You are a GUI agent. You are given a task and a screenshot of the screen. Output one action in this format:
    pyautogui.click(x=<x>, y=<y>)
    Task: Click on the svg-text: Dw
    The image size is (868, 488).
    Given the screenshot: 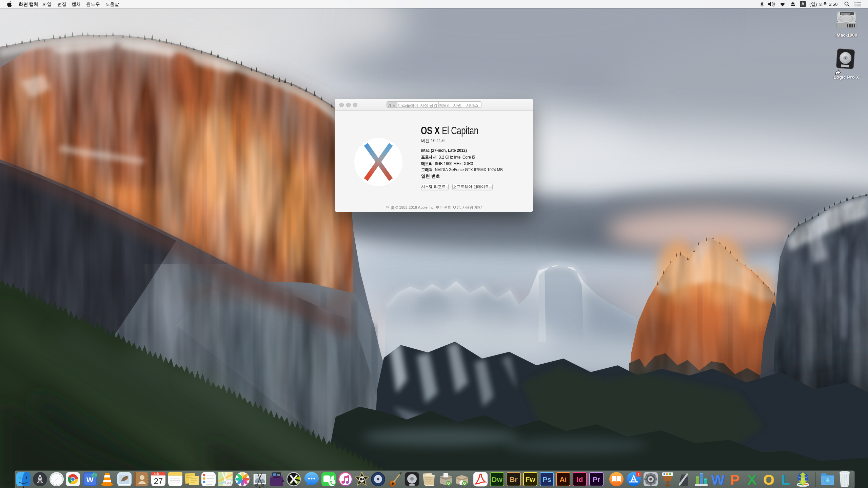 What is the action you would take?
    pyautogui.click(x=497, y=479)
    